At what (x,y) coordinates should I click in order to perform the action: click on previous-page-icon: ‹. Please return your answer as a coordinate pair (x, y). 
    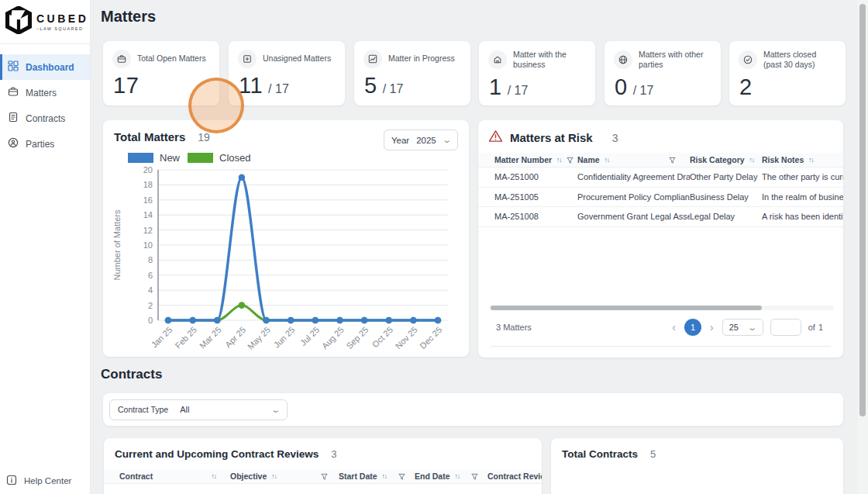
    Looking at the image, I should click on (674, 327).